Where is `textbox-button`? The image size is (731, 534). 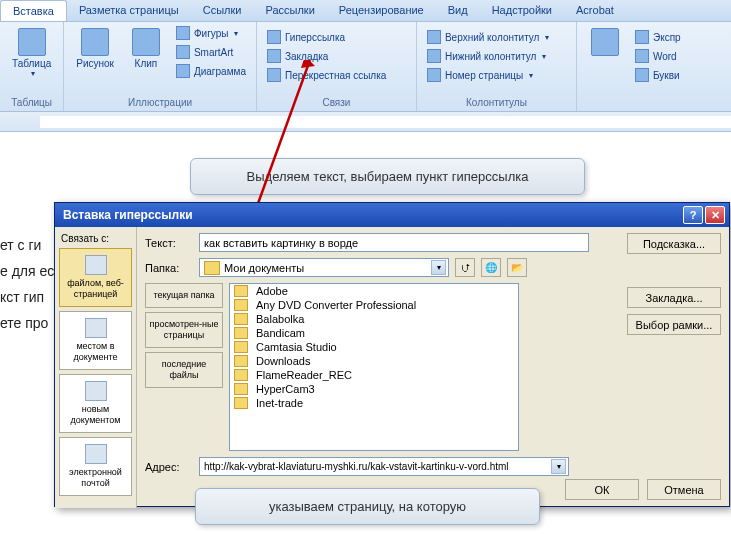 textbox-button is located at coordinates (605, 43).